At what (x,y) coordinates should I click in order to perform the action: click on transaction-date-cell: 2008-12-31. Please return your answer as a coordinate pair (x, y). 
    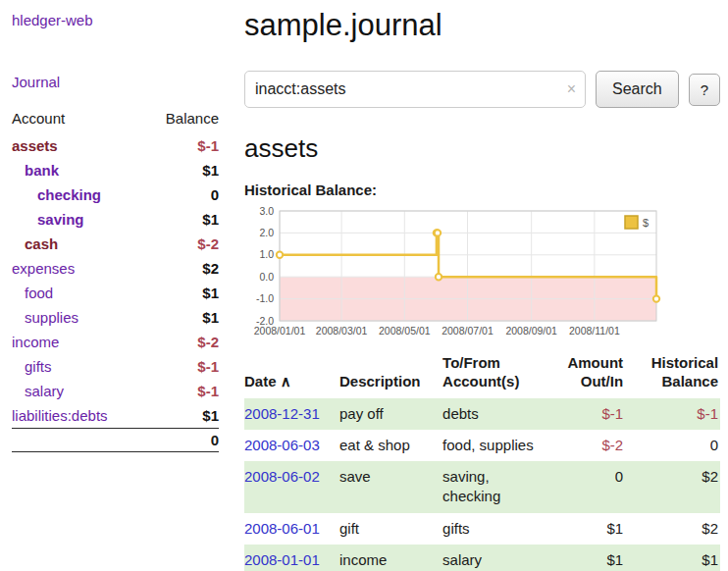
    Looking at the image, I should click on (292, 414).